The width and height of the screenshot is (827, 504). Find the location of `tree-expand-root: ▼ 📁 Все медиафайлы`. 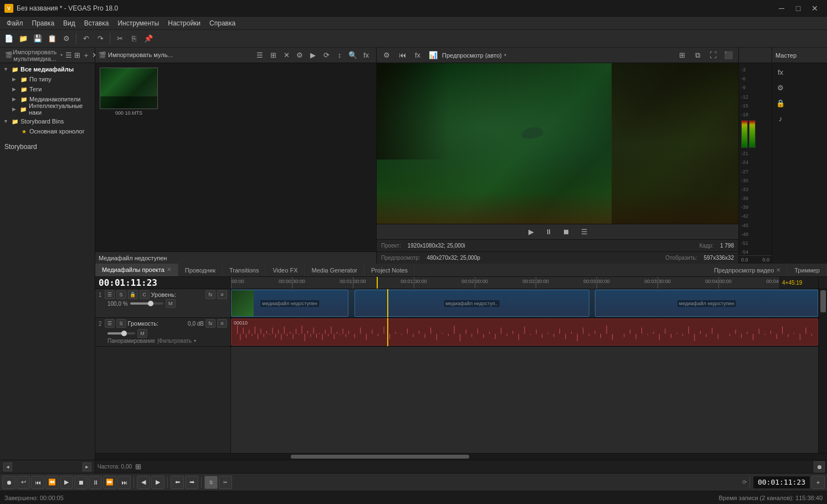

tree-expand-root: ▼ 📁 Все медиафайлы is located at coordinates (48, 69).